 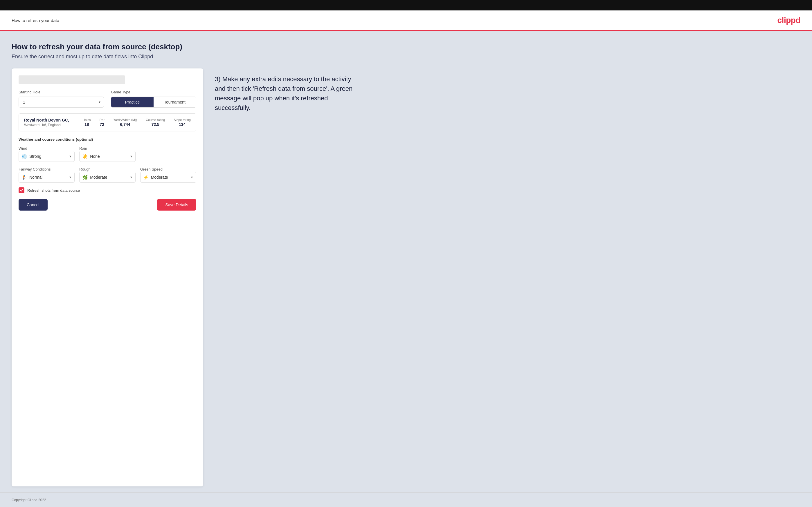 What do you see at coordinates (102, 122) in the screenshot?
I see `par-stat: Par 72` at bounding box center [102, 122].